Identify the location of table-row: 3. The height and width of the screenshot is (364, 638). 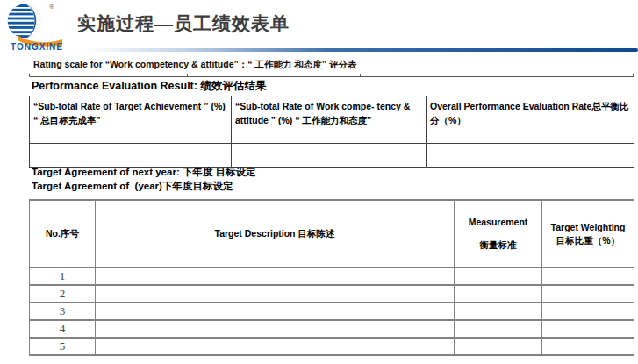
(332, 311).